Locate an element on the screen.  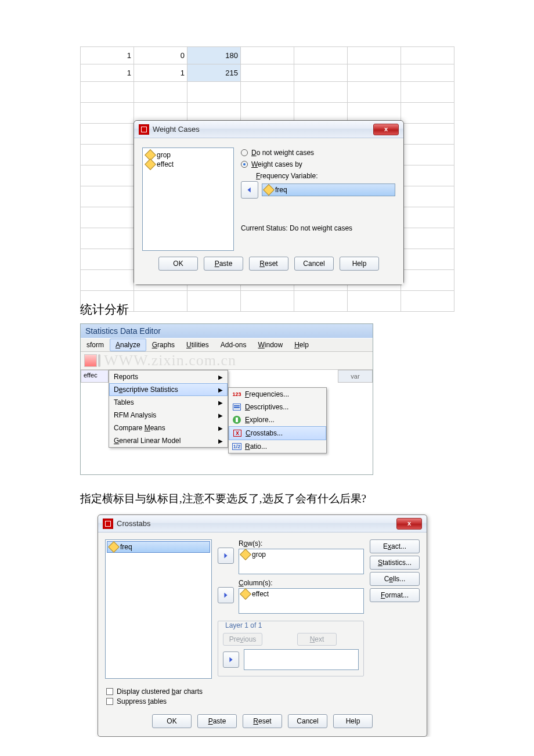
menu-addons: Add-ons is located at coordinates (233, 345).